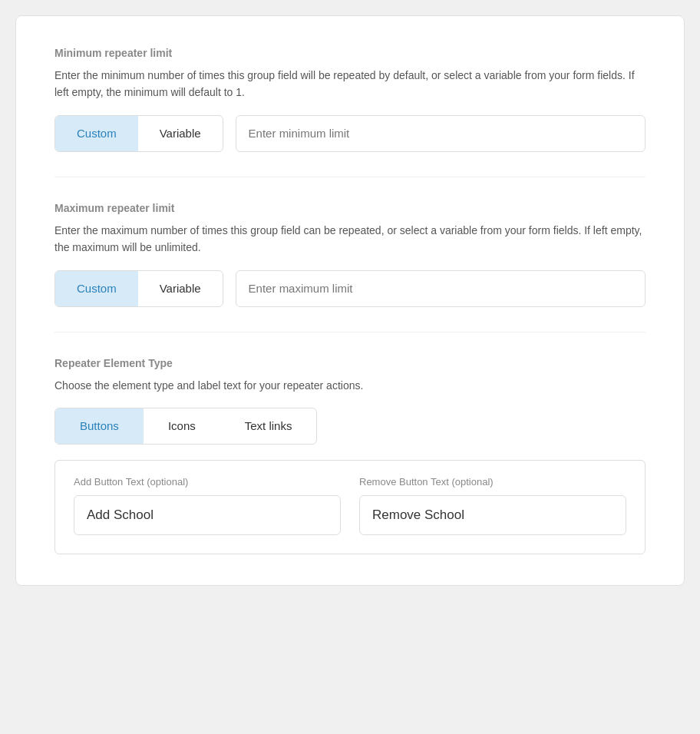 Image resolution: width=700 pixels, height=734 pixels. I want to click on minimum-toggle-group: Custom Variable, so click(139, 134).